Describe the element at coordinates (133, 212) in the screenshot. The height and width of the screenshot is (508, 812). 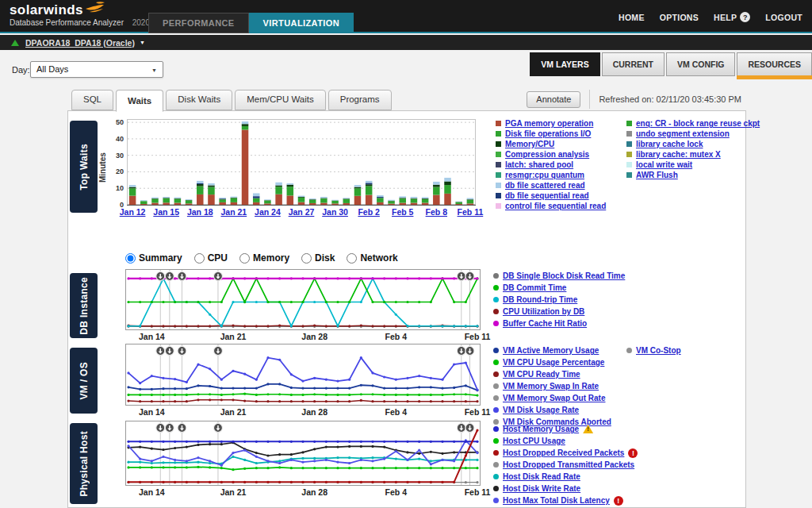
I see `x-axis-date-link: Jan 12` at that location.